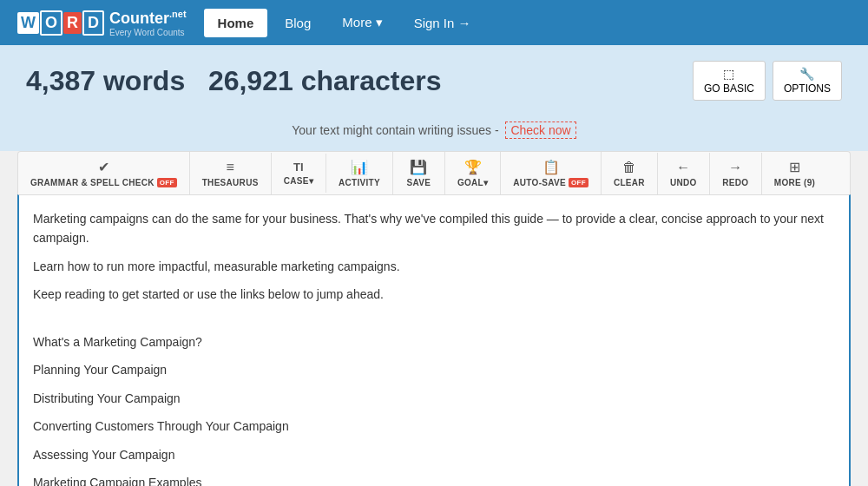 This screenshot has height=486, width=868. Describe the element at coordinates (231, 167) in the screenshot. I see `thesaurus-icon: ≡` at that location.